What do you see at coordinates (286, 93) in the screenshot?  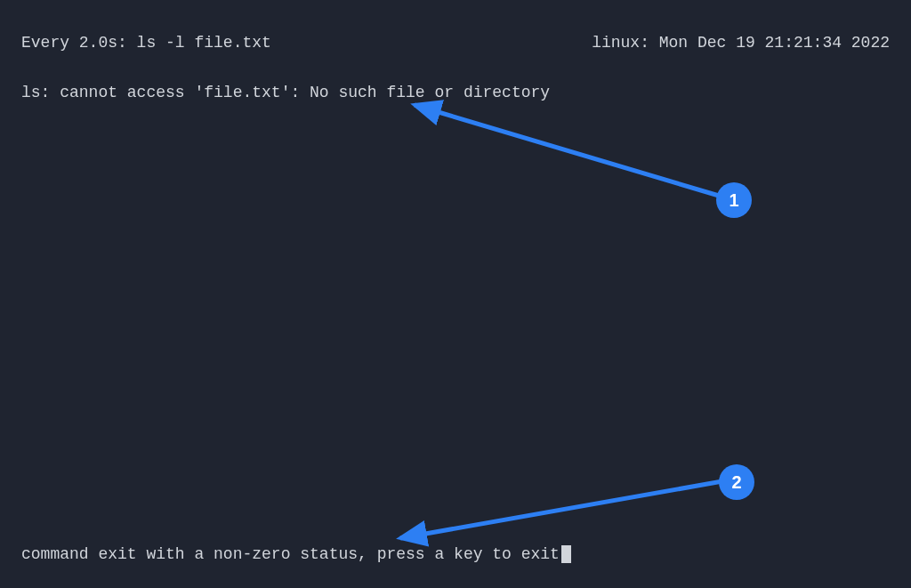 I see `command-output-error: ls: cannot access 'file.txt': No such fi…` at bounding box center [286, 93].